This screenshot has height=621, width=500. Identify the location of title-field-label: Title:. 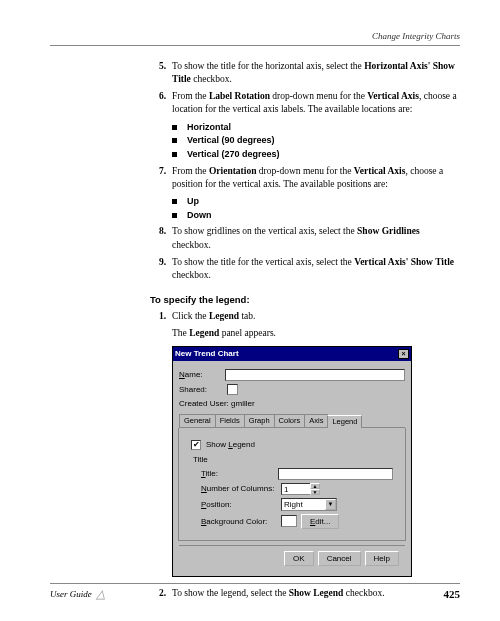
(240, 474).